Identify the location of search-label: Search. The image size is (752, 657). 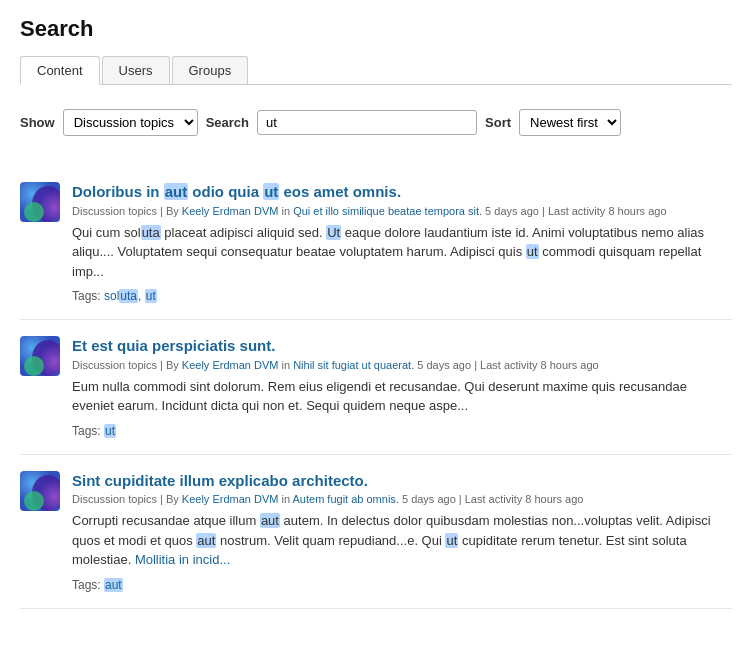
(228, 122).